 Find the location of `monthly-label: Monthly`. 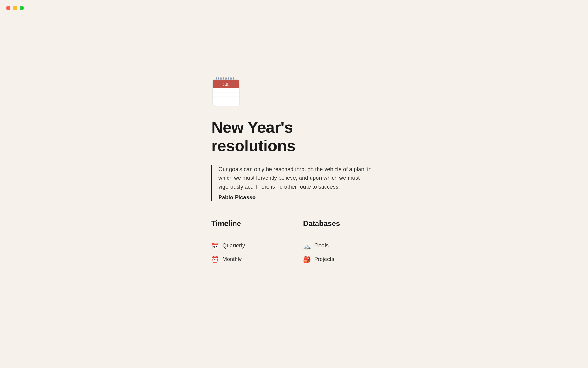

monthly-label: Monthly is located at coordinates (232, 259).